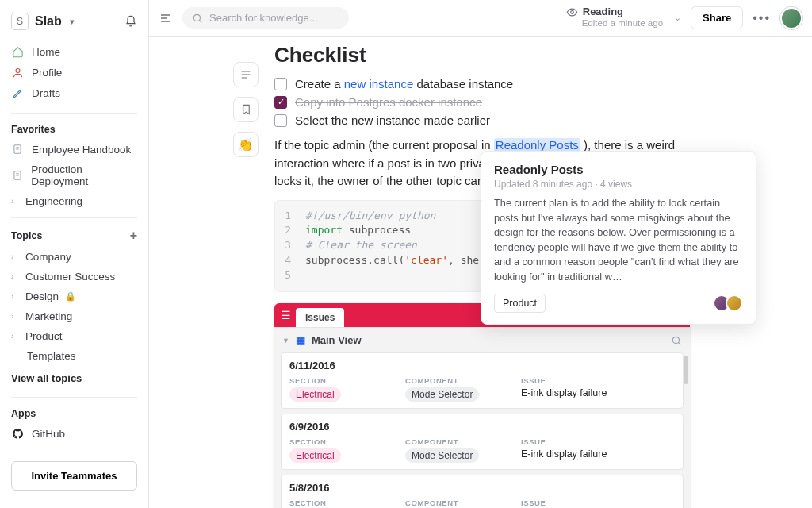 Image resolution: width=812 pixels, height=508 pixels. Describe the element at coordinates (131, 21) in the screenshot. I see `bell-icon` at that location.